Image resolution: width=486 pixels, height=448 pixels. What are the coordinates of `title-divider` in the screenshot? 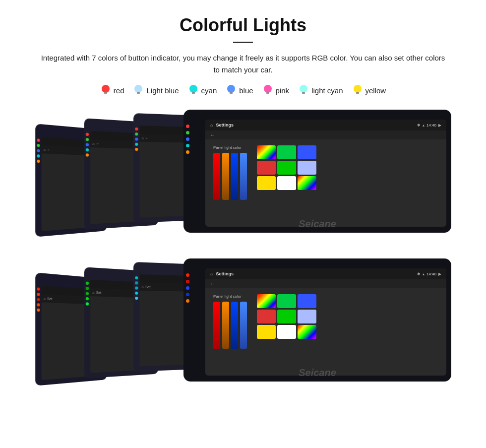 It's located at (243, 43).